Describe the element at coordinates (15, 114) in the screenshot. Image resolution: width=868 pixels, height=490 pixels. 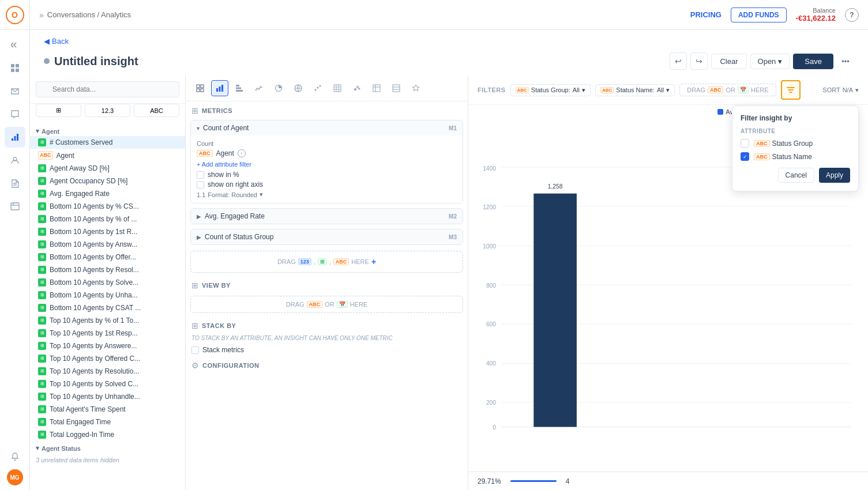
I see `nav-item-chat` at that location.